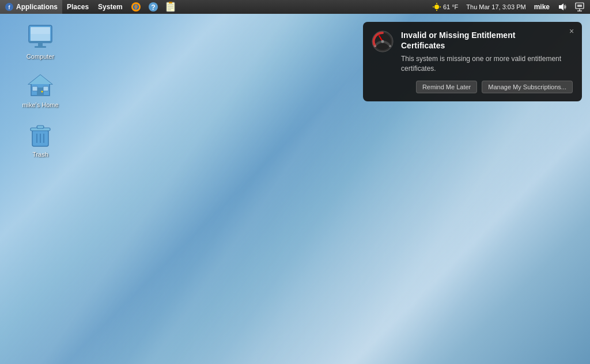  I want to click on notification-popup: × Invalid or Missing Entitlem, so click(472, 62).